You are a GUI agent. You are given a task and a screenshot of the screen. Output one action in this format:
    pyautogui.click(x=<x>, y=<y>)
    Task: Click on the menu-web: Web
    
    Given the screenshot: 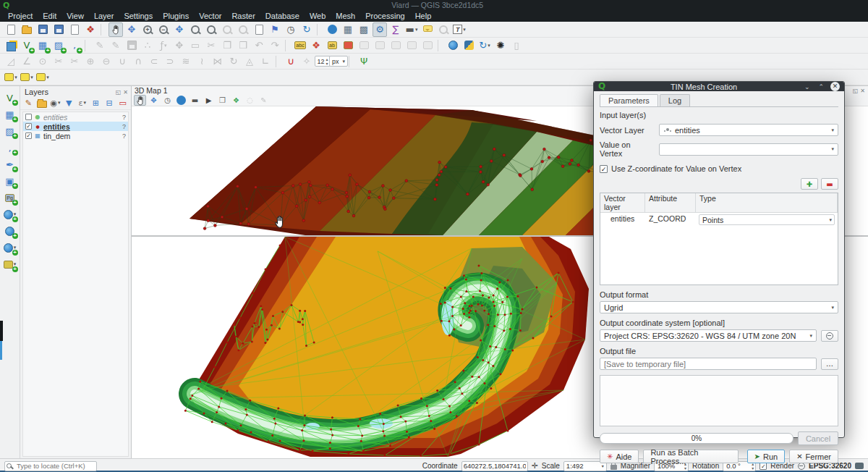 What is the action you would take?
    pyautogui.click(x=318, y=16)
    